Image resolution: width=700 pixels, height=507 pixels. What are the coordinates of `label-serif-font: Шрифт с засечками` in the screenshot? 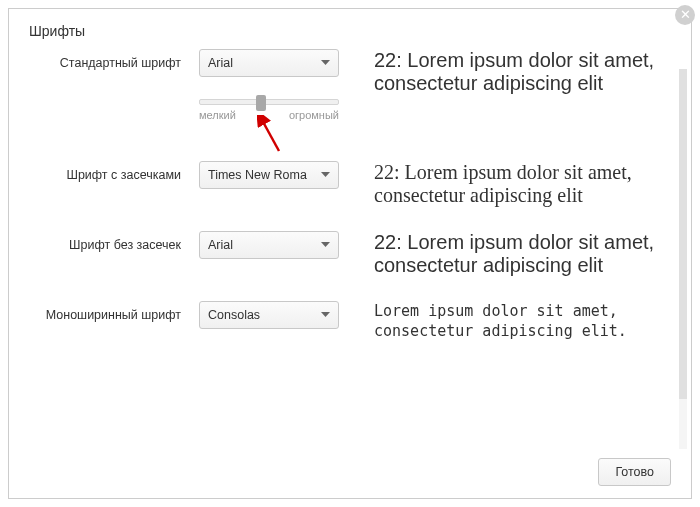 It's located at (114, 172).